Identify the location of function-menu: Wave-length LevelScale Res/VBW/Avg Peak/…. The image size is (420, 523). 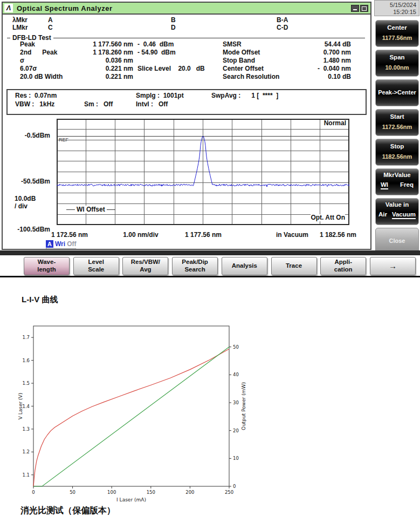
(210, 267).